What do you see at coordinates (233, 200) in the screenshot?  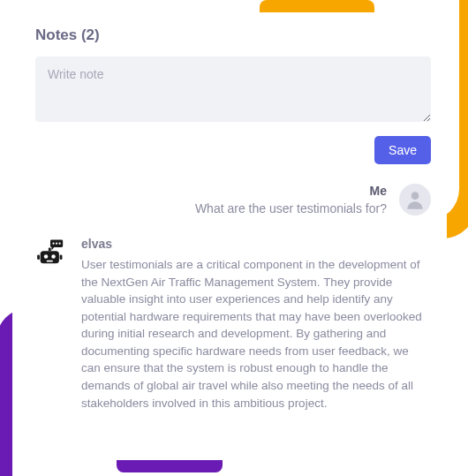 I see `message-me: Me What are the user testimonials for?` at bounding box center [233, 200].